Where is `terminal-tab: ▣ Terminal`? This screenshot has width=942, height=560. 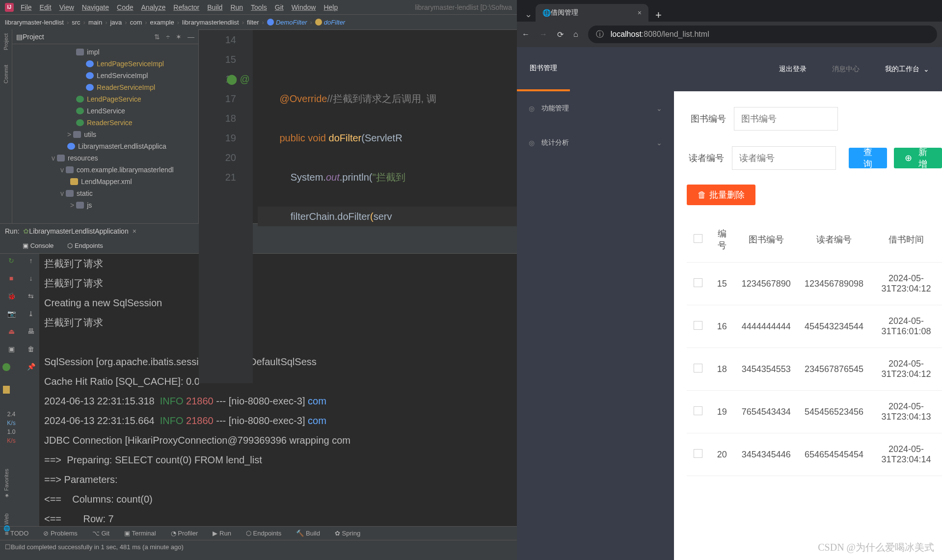
terminal-tab: ▣ Terminal is located at coordinates (140, 533).